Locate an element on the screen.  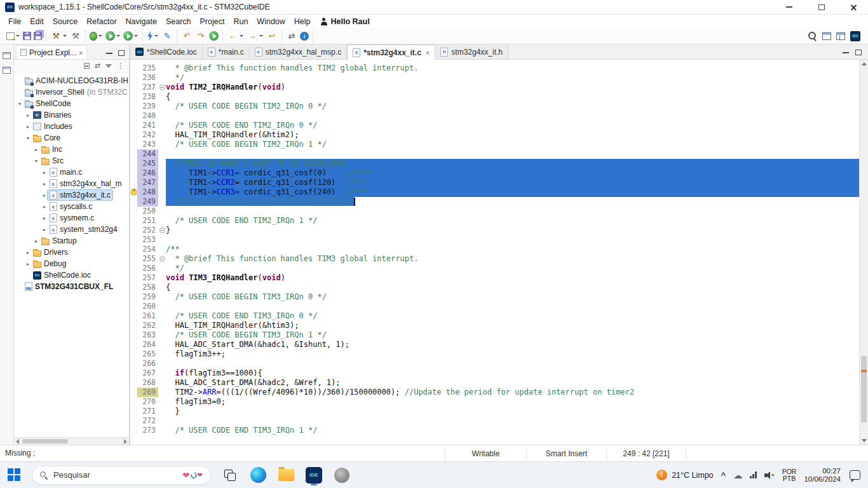
line-number: 268 is located at coordinates (147, 383).